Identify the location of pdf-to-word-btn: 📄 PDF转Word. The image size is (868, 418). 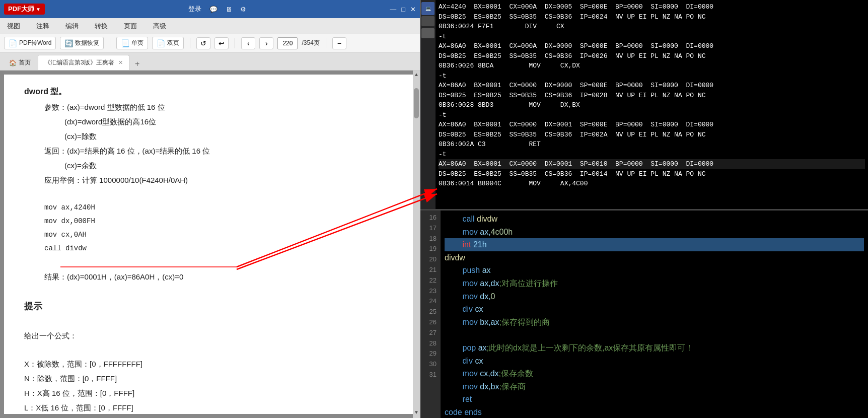
(30, 43).